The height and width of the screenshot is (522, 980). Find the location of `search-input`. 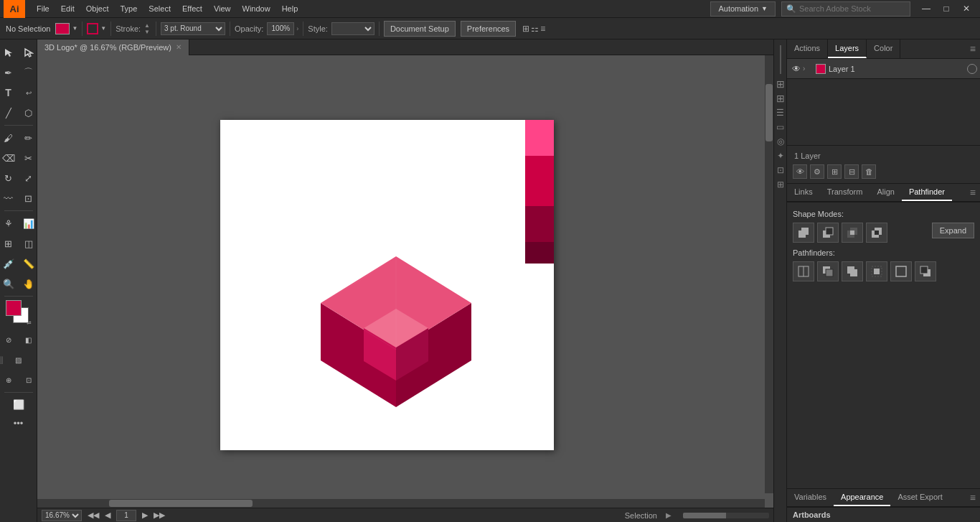

search-input is located at coordinates (849, 9).